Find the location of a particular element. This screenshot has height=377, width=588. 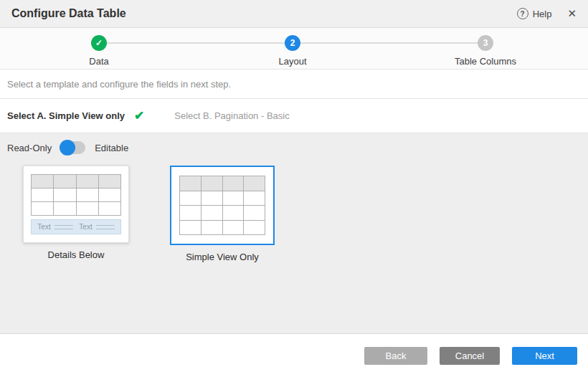

back-button: Back is located at coordinates (396, 355).